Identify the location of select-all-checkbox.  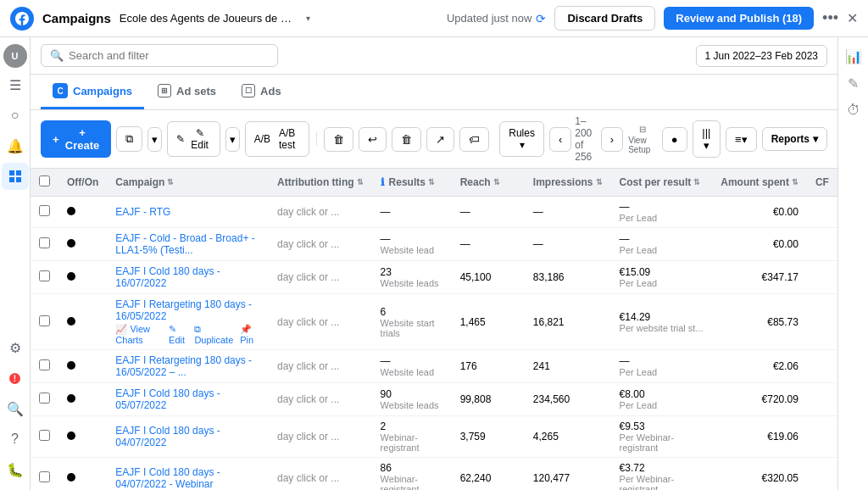
(44, 181).